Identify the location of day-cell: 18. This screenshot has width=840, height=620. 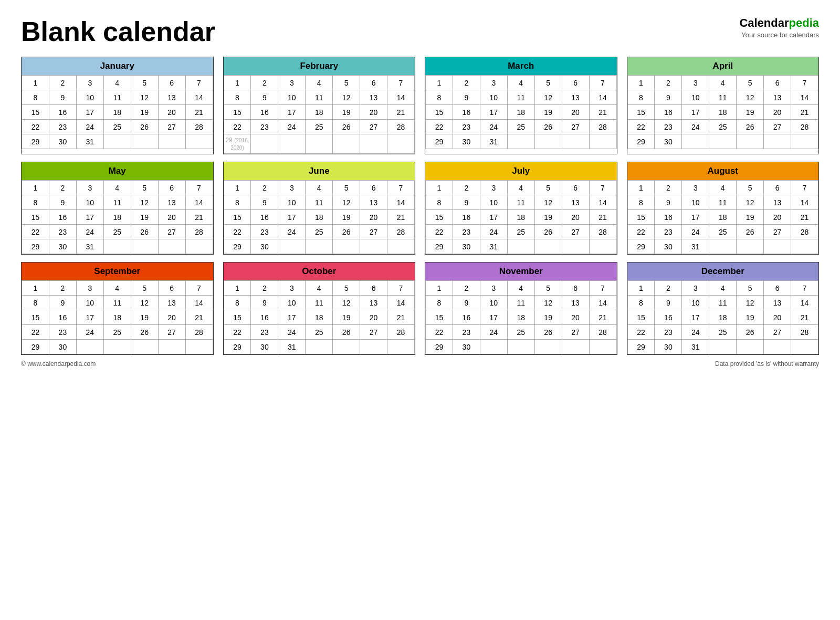
(723, 112).